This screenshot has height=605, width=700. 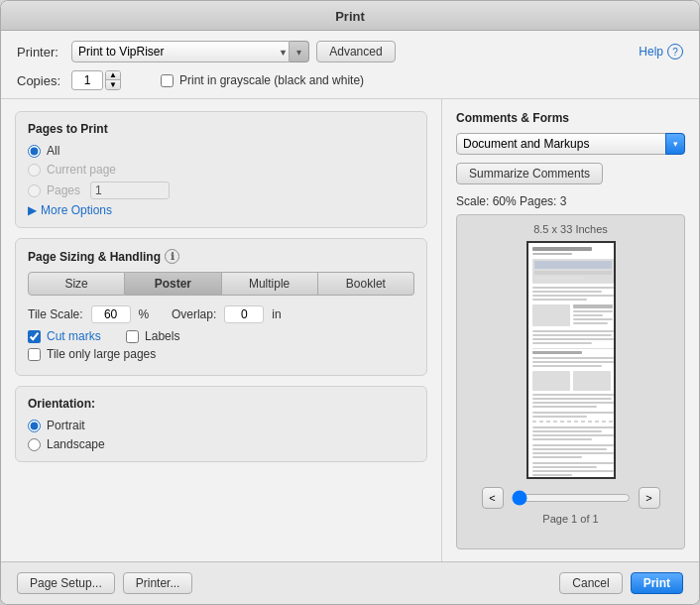 What do you see at coordinates (221, 129) in the screenshot?
I see `pages-to-print-title: Pages to Print` at bounding box center [221, 129].